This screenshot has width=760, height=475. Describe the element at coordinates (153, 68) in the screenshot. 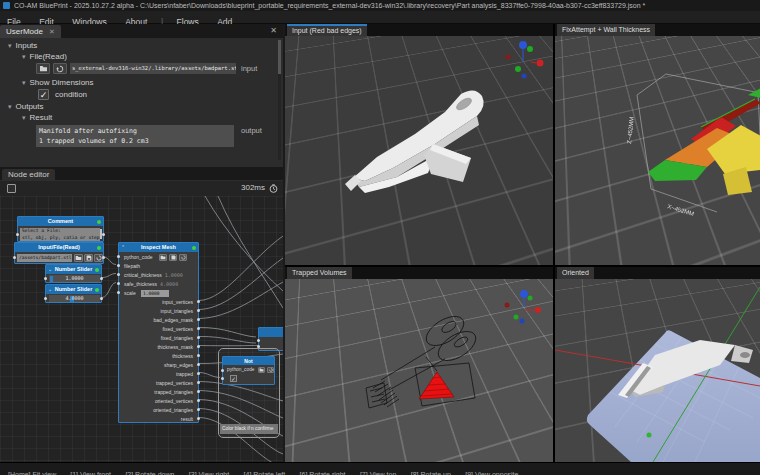

I see `file-path-field: s_external-dev316-win32/.library/assets/…` at that location.